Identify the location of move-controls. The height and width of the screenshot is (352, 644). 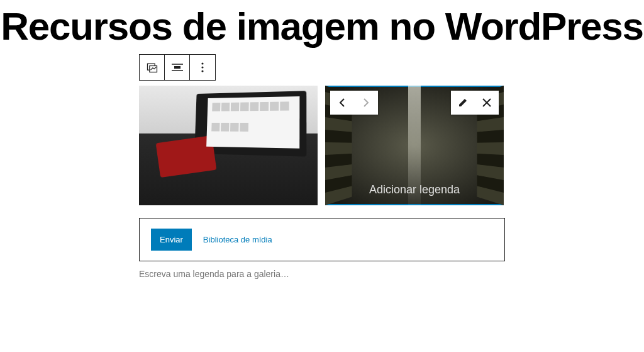
(354, 103).